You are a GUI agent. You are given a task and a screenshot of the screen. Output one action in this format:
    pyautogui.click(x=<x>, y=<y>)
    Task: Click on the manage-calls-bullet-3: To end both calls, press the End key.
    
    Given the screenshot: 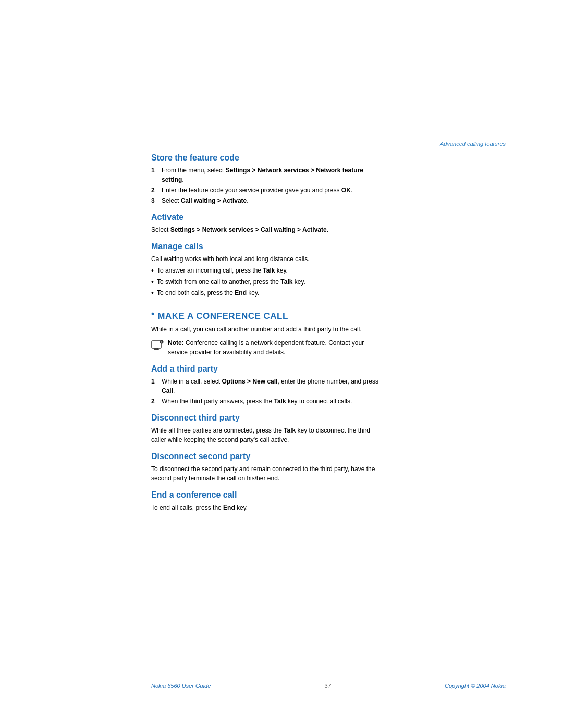 What is the action you would take?
    pyautogui.click(x=266, y=293)
    